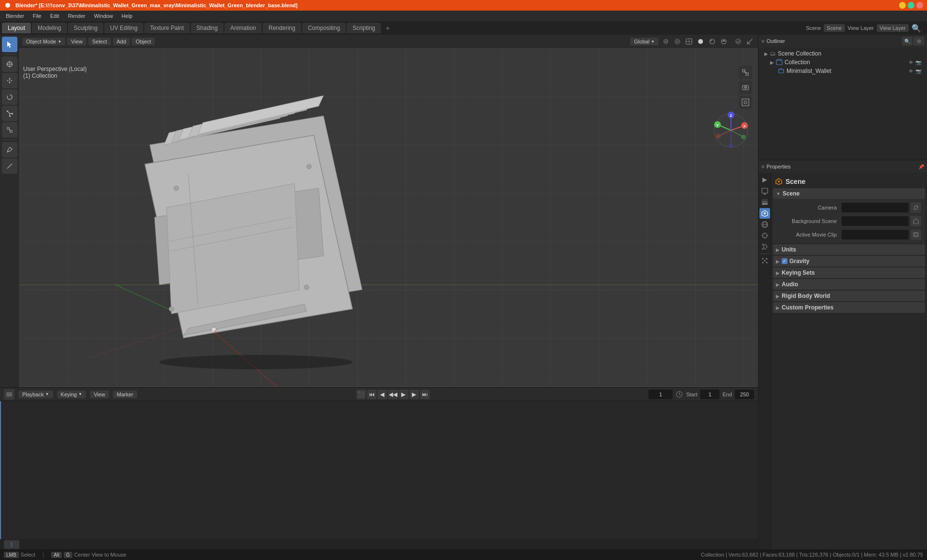  I want to click on nav-camera-view-button, so click(745, 87).